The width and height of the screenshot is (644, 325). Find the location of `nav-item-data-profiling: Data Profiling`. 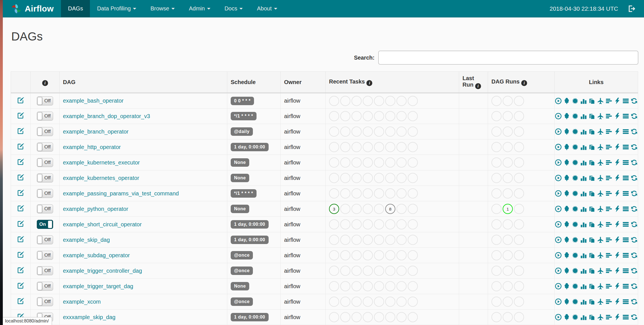

nav-item-data-profiling: Data Profiling is located at coordinates (117, 8).